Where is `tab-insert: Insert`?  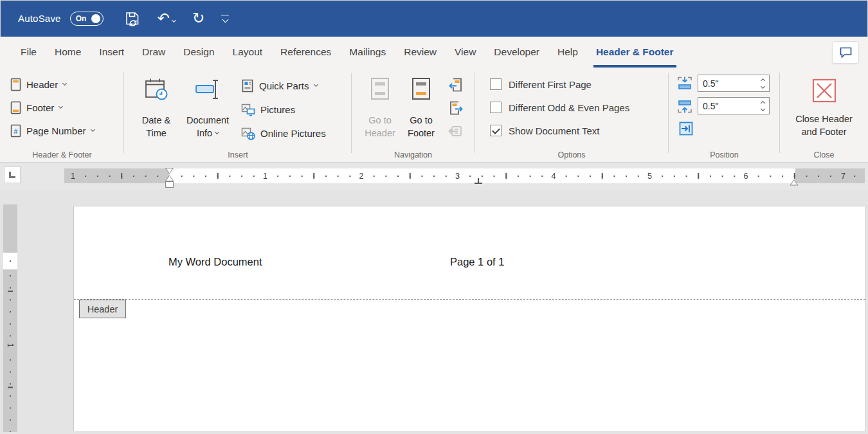 tab-insert: Insert is located at coordinates (112, 52).